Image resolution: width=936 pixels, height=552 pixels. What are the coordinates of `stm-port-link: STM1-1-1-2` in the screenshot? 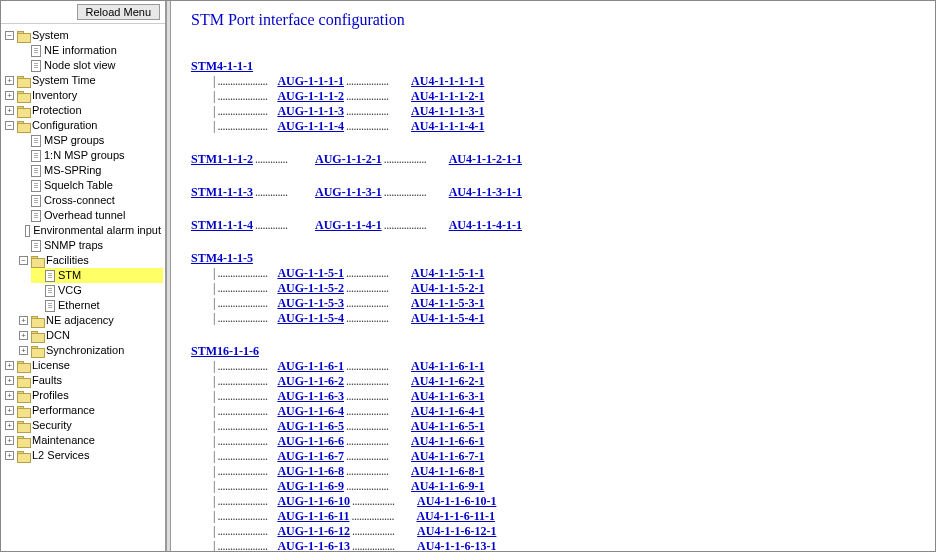 It's located at (222, 160).